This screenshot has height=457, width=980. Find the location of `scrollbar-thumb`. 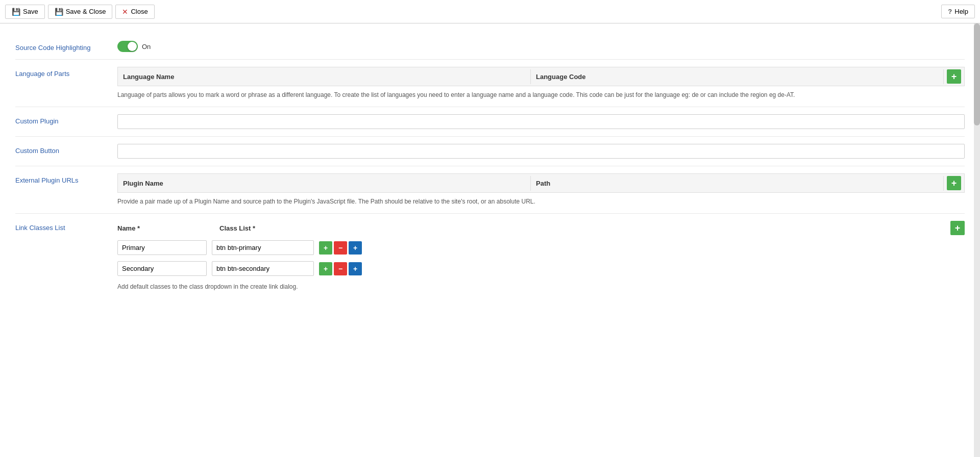

scrollbar-thumb is located at coordinates (977, 74).